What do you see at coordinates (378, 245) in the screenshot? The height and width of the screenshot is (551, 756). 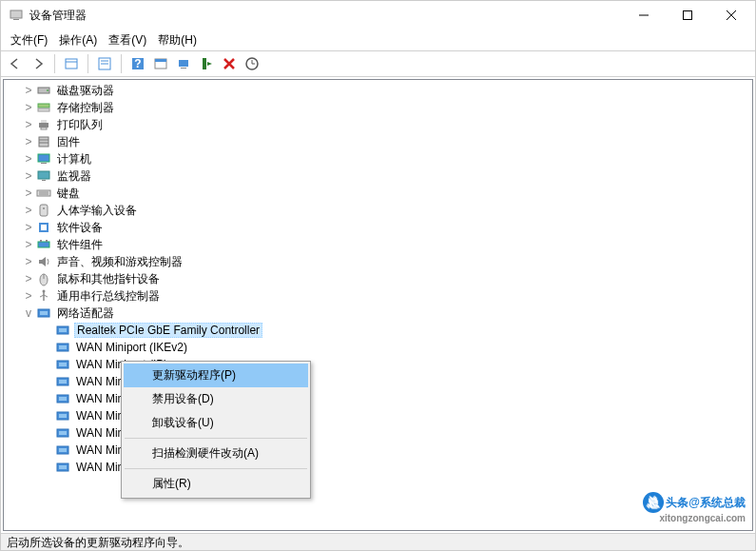 I see `tree-category: >软件组件` at bounding box center [378, 245].